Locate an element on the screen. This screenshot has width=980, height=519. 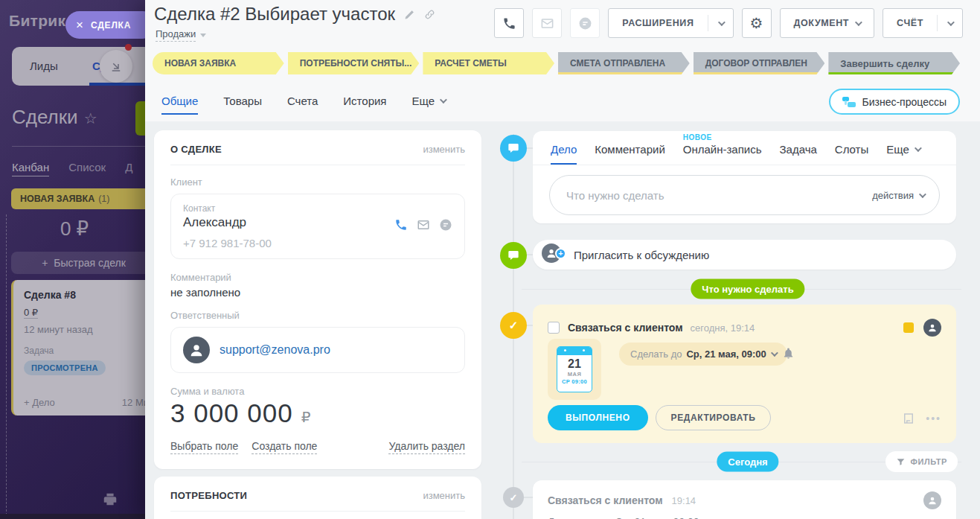
card-header: ПОТРЕБНОСТИ изменить is located at coordinates (318, 500).